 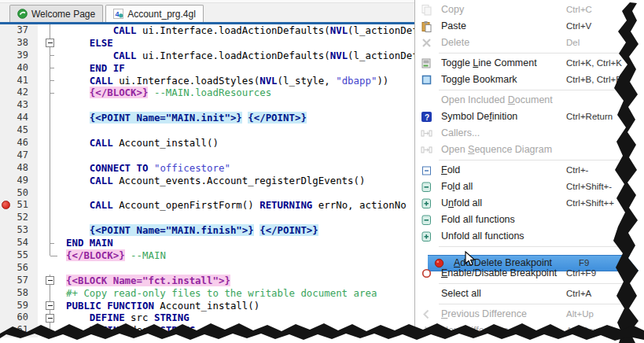 I want to click on gutter-line-41: 41, so click(x=19, y=81).